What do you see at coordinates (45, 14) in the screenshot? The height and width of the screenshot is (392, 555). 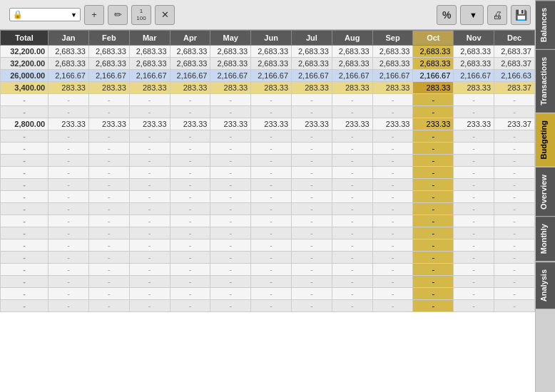 I see `budget-selector: 🔒 ▼` at bounding box center [45, 14].